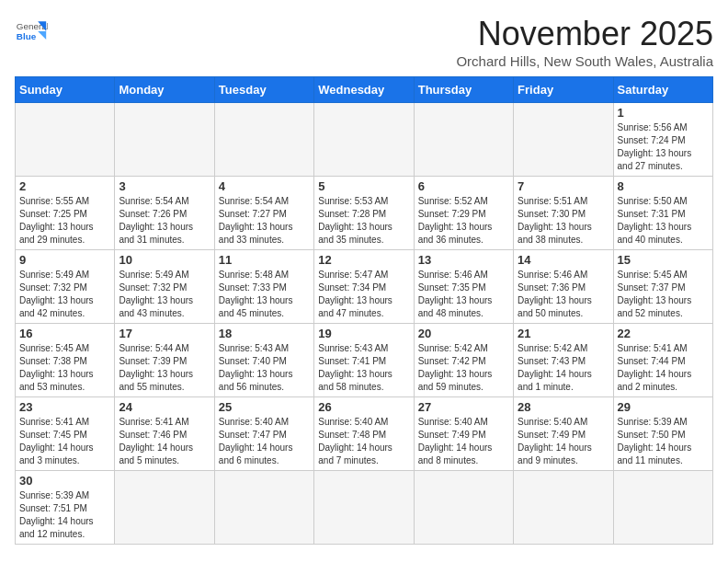  Describe the element at coordinates (563, 221) in the screenshot. I see `day-info: Sunrise: 5:51 AM Sunset: 7:30 PM Dayligh…` at that location.